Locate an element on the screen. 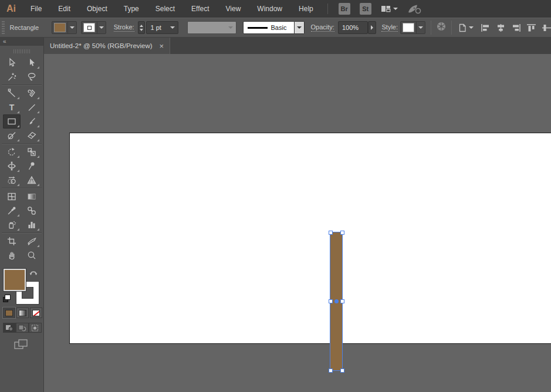 The height and width of the screenshot is (392, 551). swap-fill-stroke-icon is located at coordinates (33, 273).